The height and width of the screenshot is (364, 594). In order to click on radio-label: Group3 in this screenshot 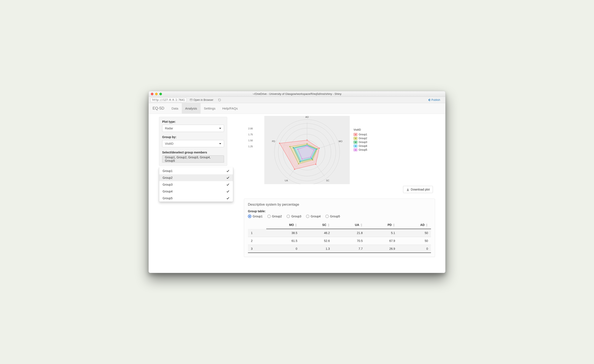, I will do `click(296, 216)`.